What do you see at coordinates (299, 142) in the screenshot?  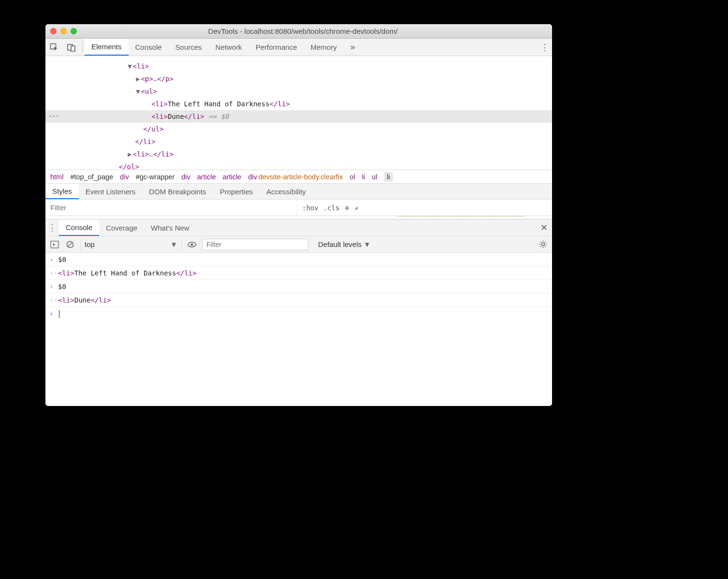 I see `dom-node: </li>` at bounding box center [299, 142].